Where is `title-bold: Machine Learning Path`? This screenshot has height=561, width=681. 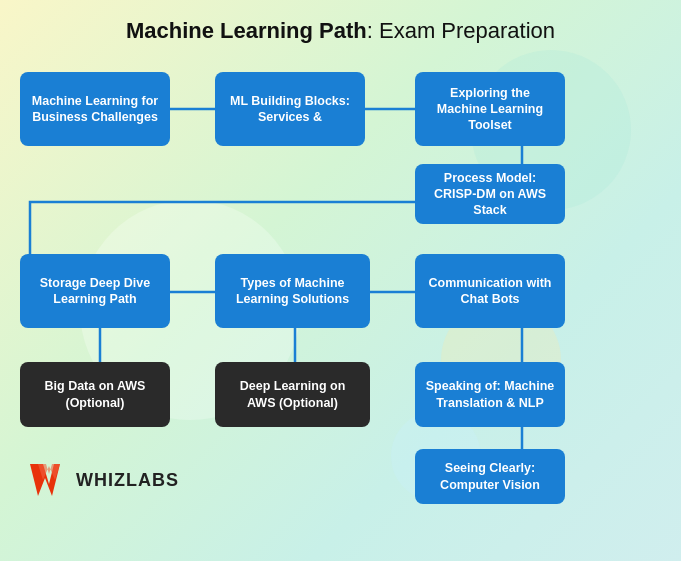
title-bold: Machine Learning Path is located at coordinates (246, 30).